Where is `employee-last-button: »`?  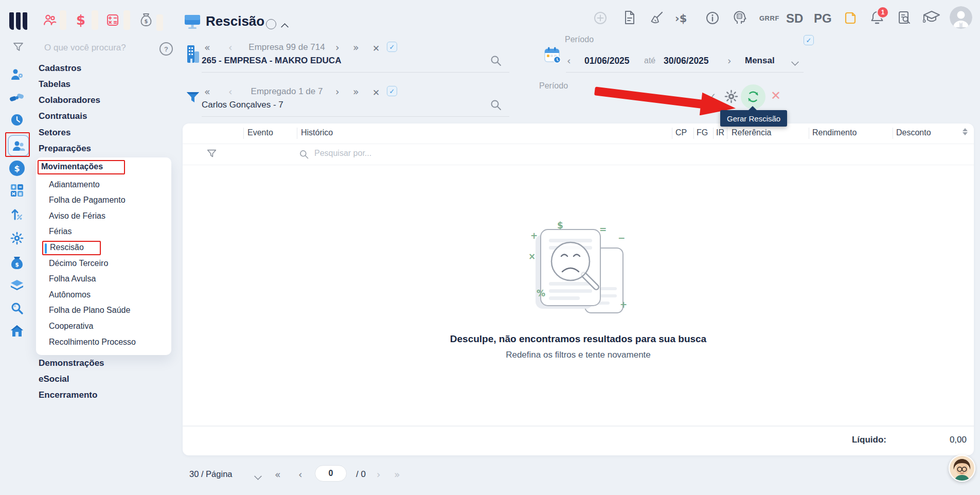
employee-last-button: » is located at coordinates (356, 92).